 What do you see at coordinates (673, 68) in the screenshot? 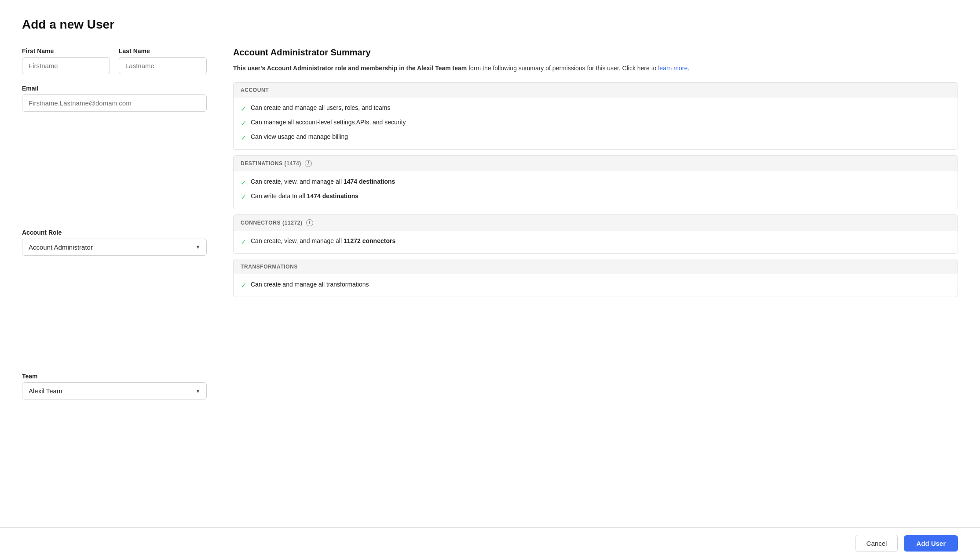
I see `learn-more-link: learn more` at bounding box center [673, 68].